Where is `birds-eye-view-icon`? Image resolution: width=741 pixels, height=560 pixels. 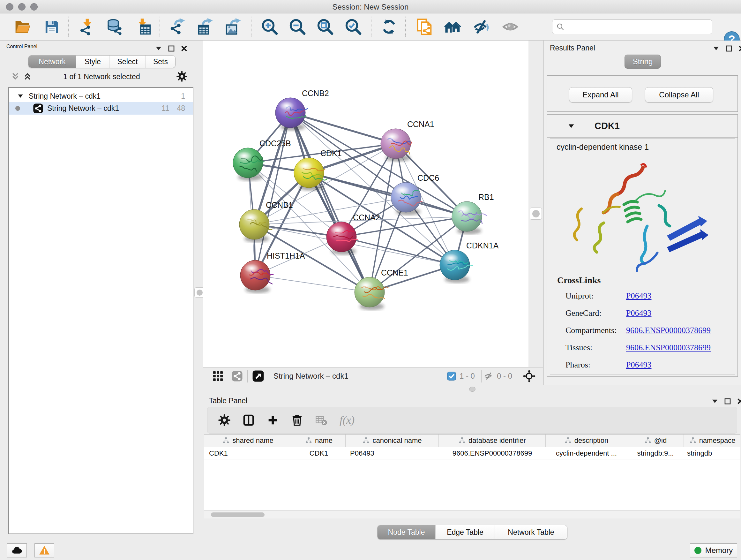 birds-eye-view-icon is located at coordinates (258, 376).